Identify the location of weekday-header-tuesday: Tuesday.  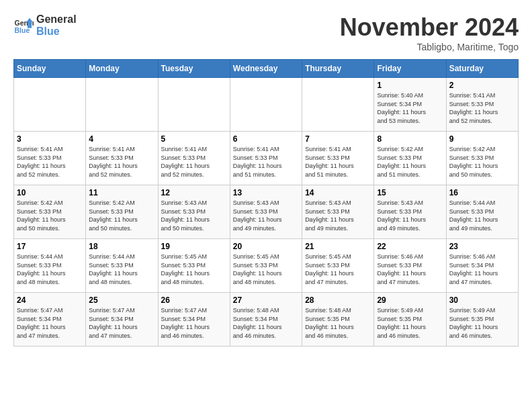
(193, 68).